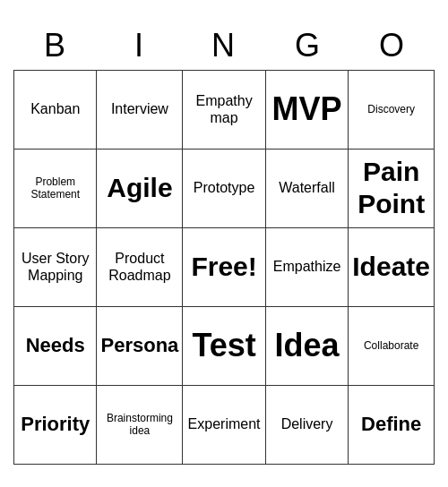 The height and width of the screenshot is (487, 448). What do you see at coordinates (392, 268) in the screenshot?
I see `bingo-cell-r2-c4: Ideate` at bounding box center [392, 268].